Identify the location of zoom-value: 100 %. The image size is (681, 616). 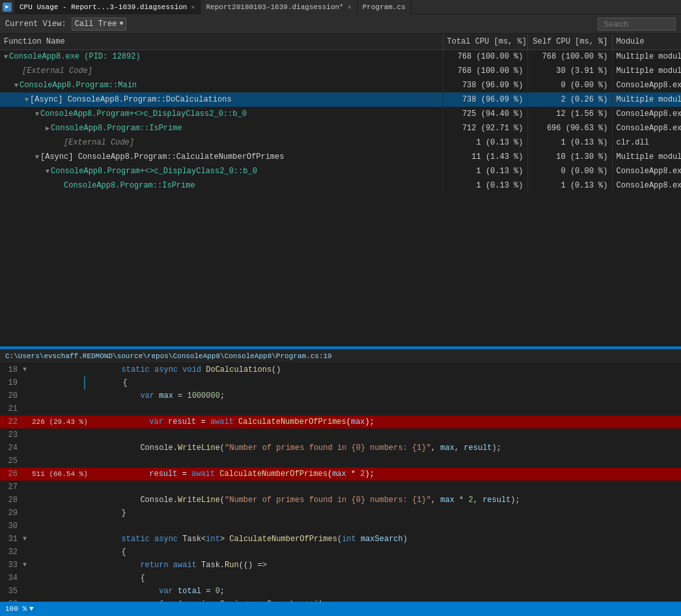
(16, 609).